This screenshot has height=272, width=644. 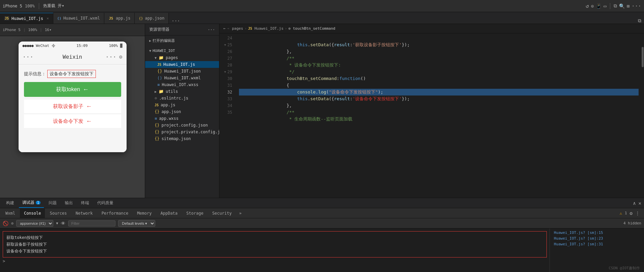 I want to click on tab-quality: 代码质量, so click(x=105, y=203).